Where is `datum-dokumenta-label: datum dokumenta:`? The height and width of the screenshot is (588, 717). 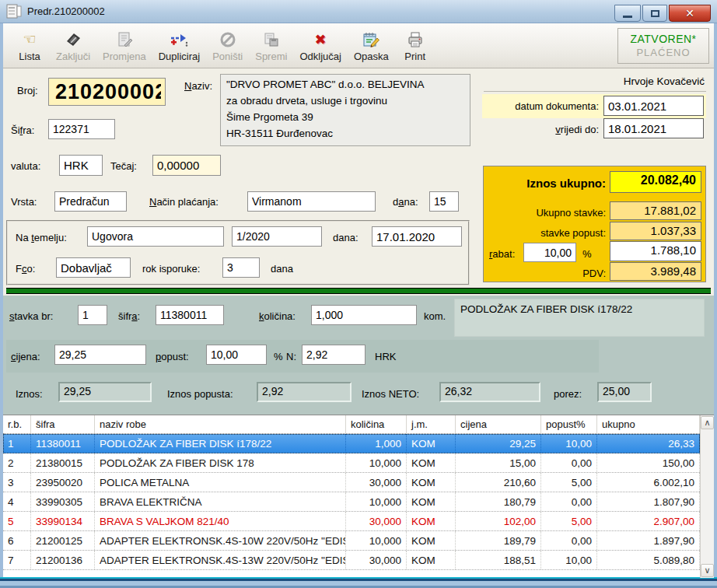 datum-dokumenta-label: datum dokumenta: is located at coordinates (541, 106).